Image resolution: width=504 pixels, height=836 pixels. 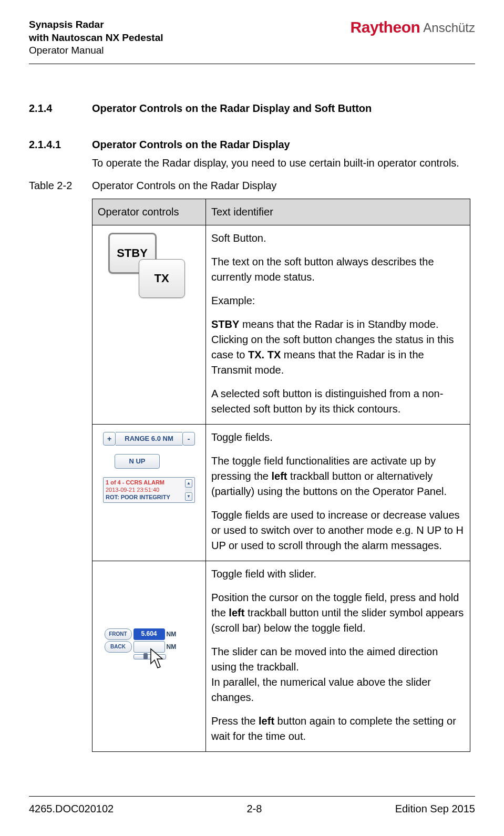 I want to click on soft-button-illustration: STBY TX, so click(x=149, y=269).